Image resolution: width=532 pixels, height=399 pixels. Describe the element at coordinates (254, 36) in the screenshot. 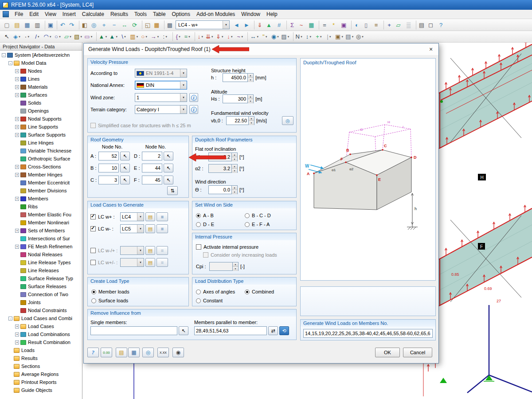

I see `dimension-icon: ↔▼` at that location.